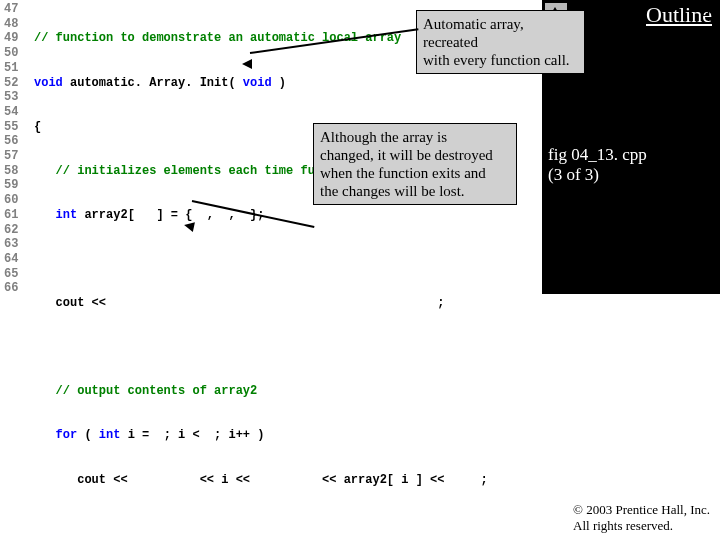  I want to click on copyright-line: All rights reserved., so click(623, 526).